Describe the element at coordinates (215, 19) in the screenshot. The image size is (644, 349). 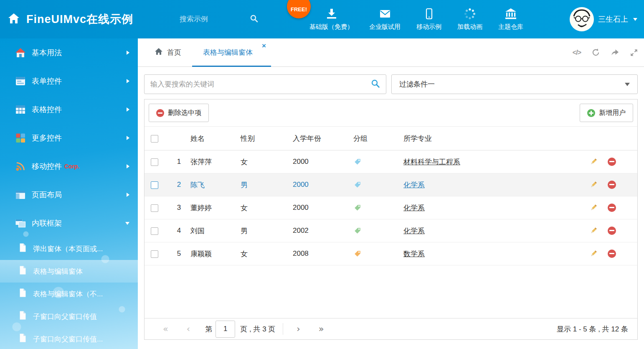
I see `top-search-input` at that location.